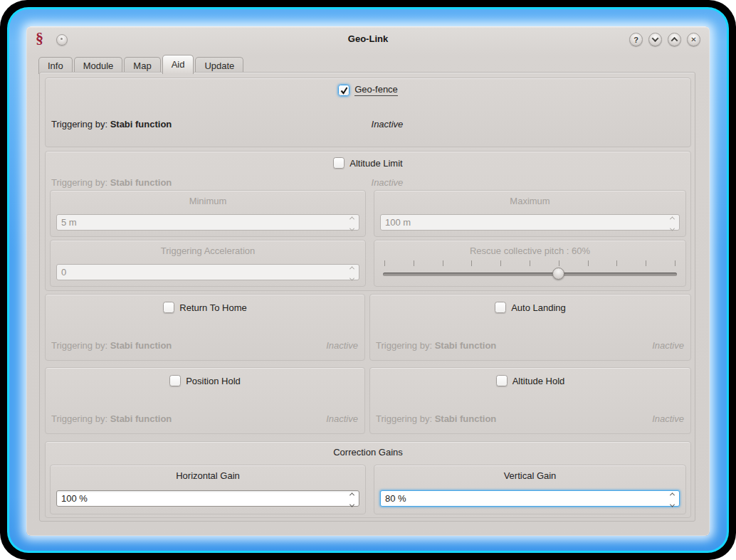  Describe the element at coordinates (208, 222) in the screenshot. I see `minimum-spinbox: 5 m` at that location.